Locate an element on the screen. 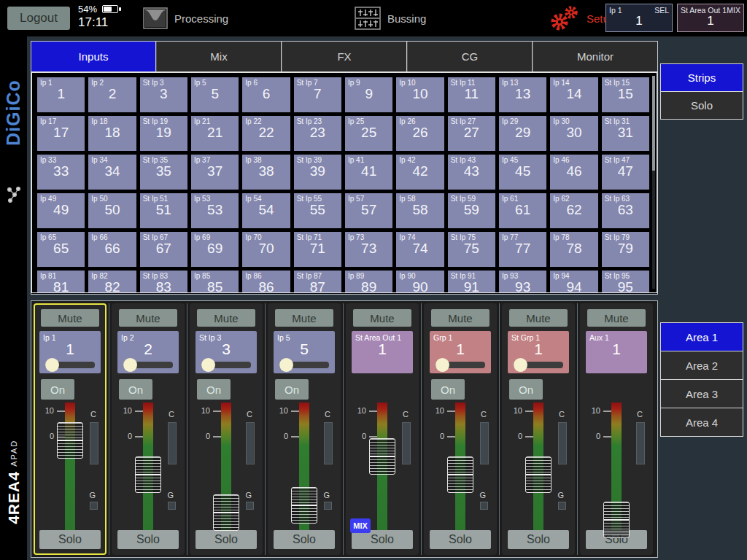  grid-cell: Ip 5757 is located at coordinates (369, 211).